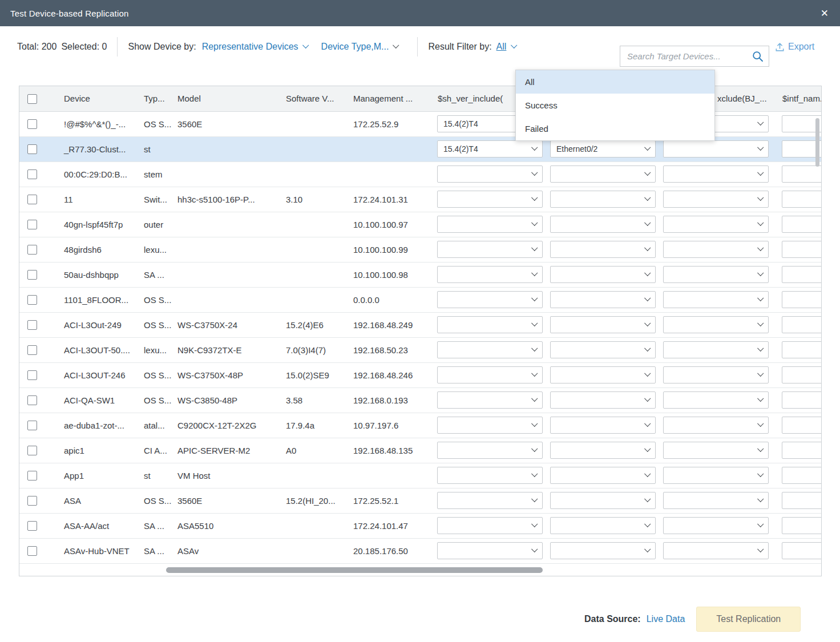  What do you see at coordinates (155, 99) in the screenshot?
I see `header-type: Typ...` at bounding box center [155, 99].